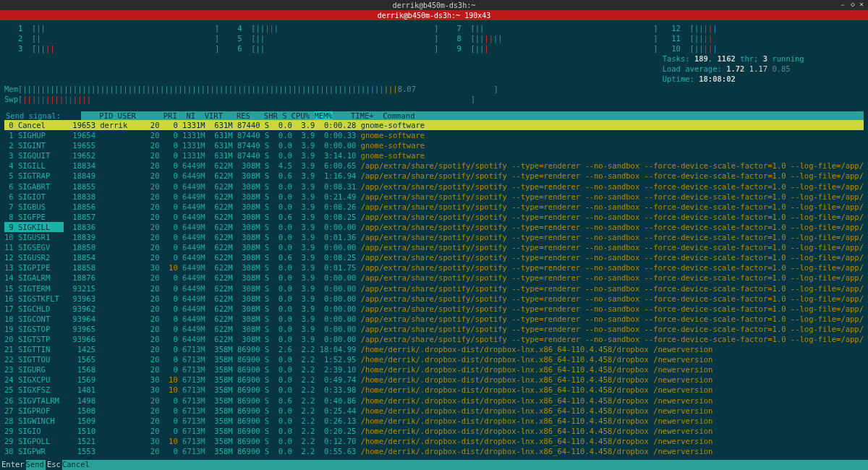 The height and width of the screenshot is (470, 868). What do you see at coordinates (331, 38) in the screenshot?
I see `cpu-meter-5: 5 [|| ]` at bounding box center [331, 38].